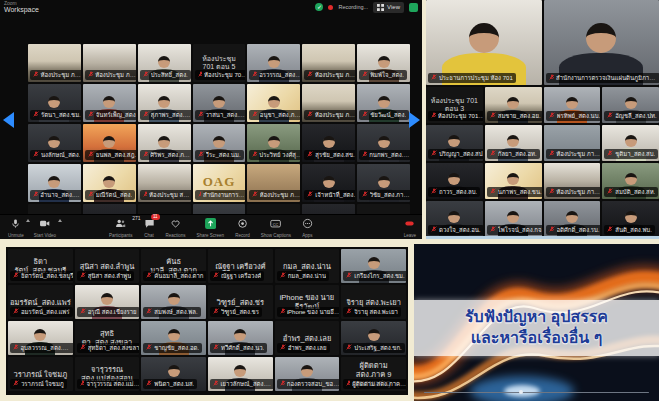 The height and width of the screenshot is (401, 659). What do you see at coordinates (16, 228) in the screenshot?
I see `toolbar-mute-button: Unmute` at bounding box center [16, 228].